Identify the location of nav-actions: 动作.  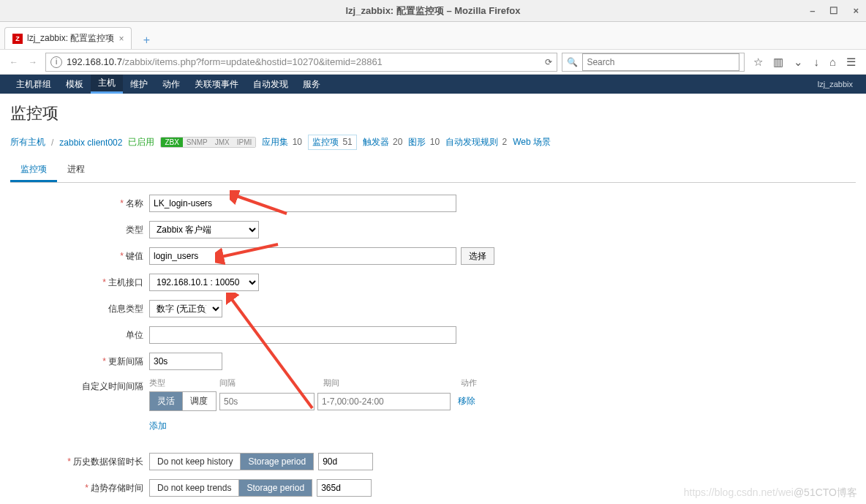
(171, 84).